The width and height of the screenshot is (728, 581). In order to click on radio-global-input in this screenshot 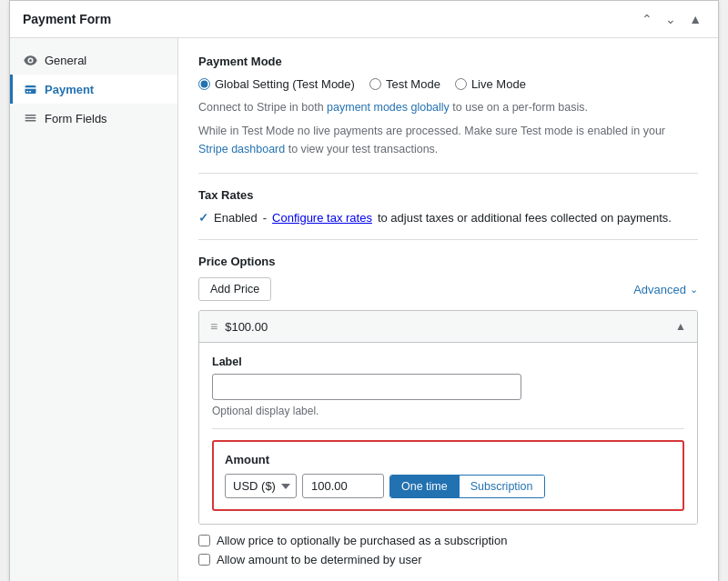, I will do `click(204, 84)`.